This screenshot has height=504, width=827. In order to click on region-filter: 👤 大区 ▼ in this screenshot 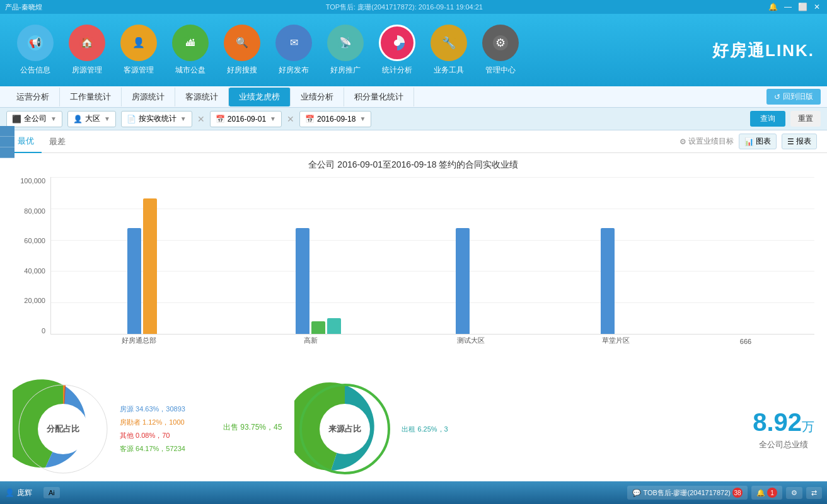, I will do `click(92, 119)`.